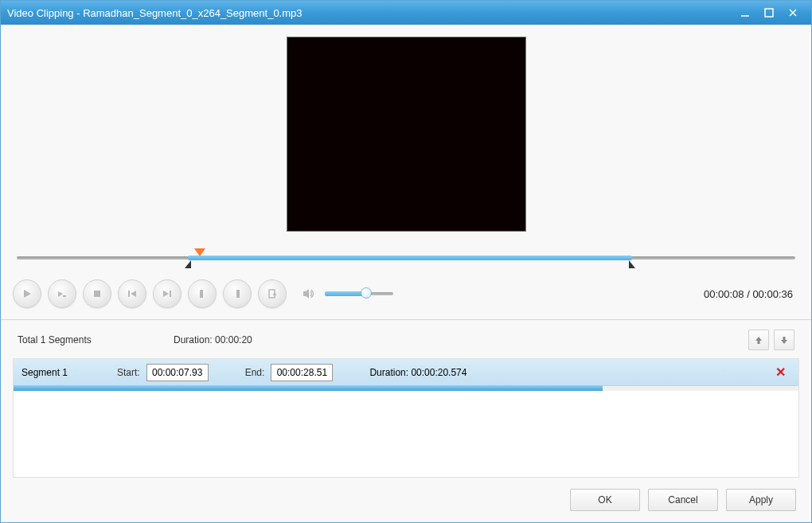 Image resolution: width=812 pixels, height=523 pixels. What do you see at coordinates (272, 294) in the screenshot?
I see `add-segment-button` at bounding box center [272, 294].